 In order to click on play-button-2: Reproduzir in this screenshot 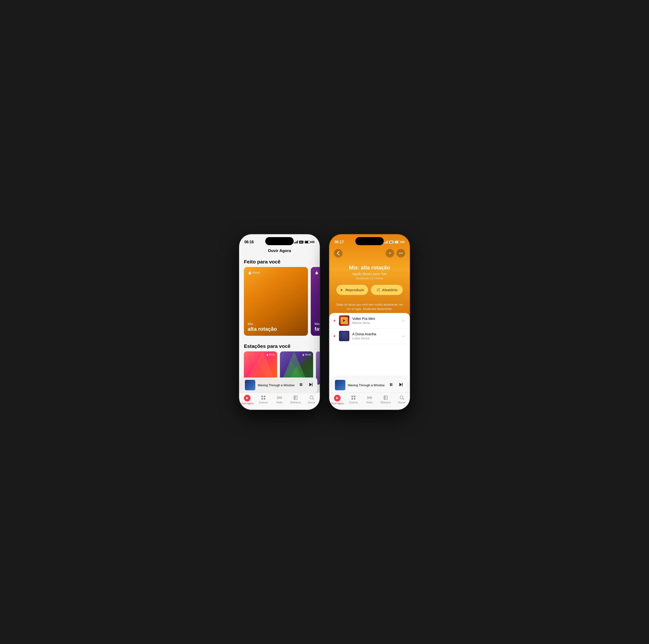, I will do `click(352, 290)`.